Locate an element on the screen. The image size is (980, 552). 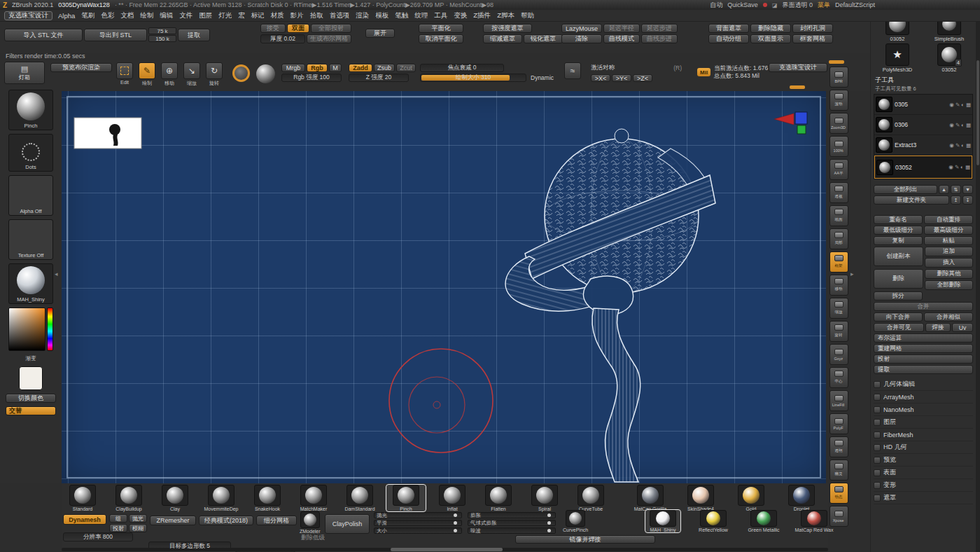
color-gradient-square is located at coordinates (27, 329).